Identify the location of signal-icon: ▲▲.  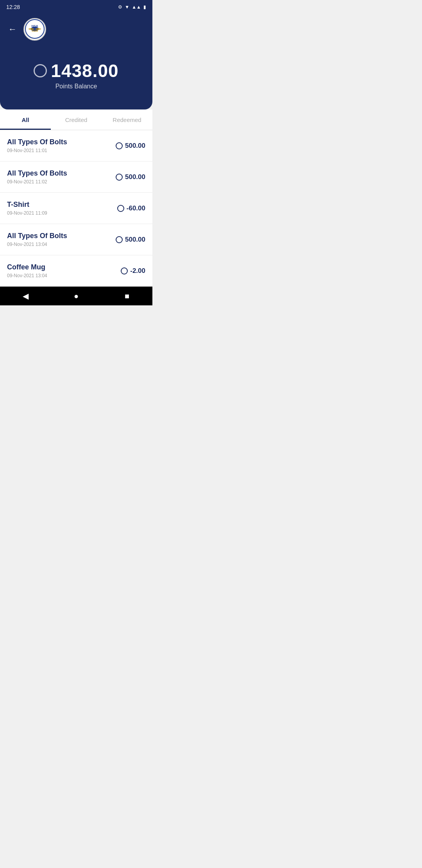
(136, 7).